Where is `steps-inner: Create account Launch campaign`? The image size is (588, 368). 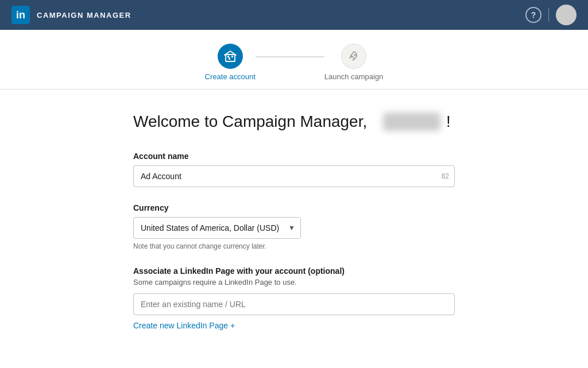 steps-inner: Create account Launch campaign is located at coordinates (294, 67).